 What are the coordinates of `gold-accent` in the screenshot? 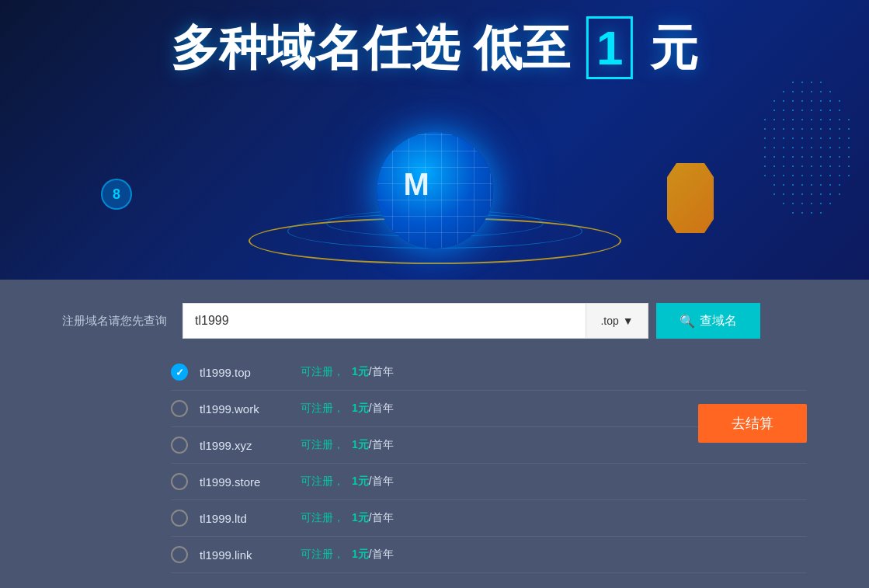 It's located at (690, 198).